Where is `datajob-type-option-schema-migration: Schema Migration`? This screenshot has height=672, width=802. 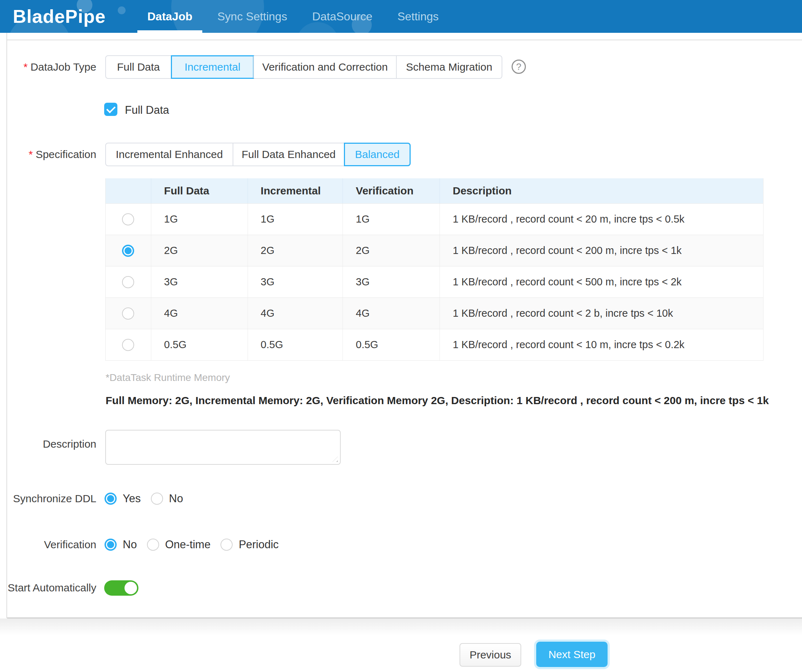
datajob-type-option-schema-migration: Schema Migration is located at coordinates (449, 67).